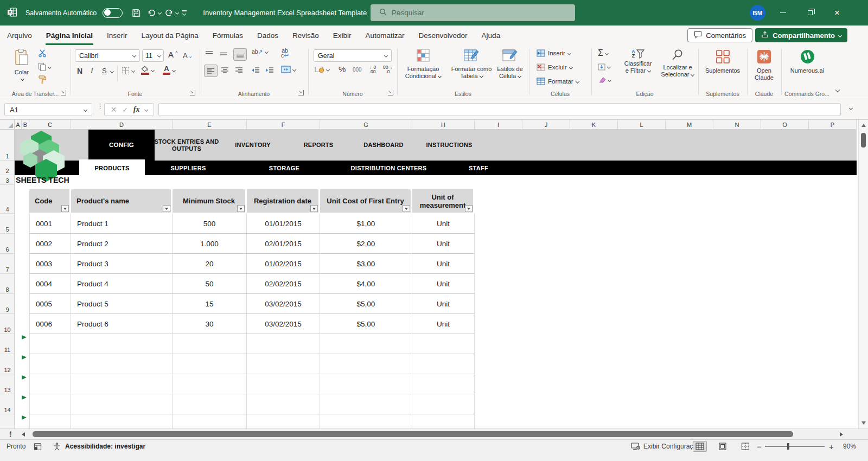  Describe the element at coordinates (57, 446) in the screenshot. I see `accessibility-icon` at that location.